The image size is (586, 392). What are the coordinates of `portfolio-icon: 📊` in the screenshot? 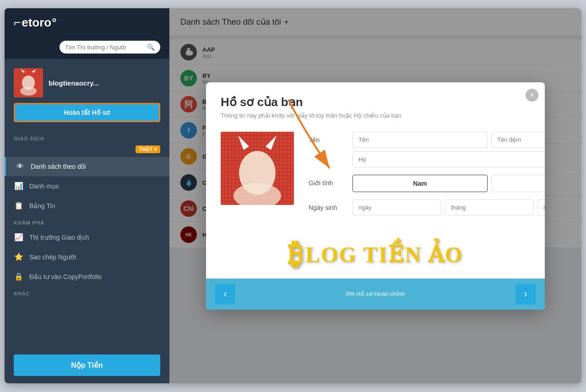 It's located at (19, 186).